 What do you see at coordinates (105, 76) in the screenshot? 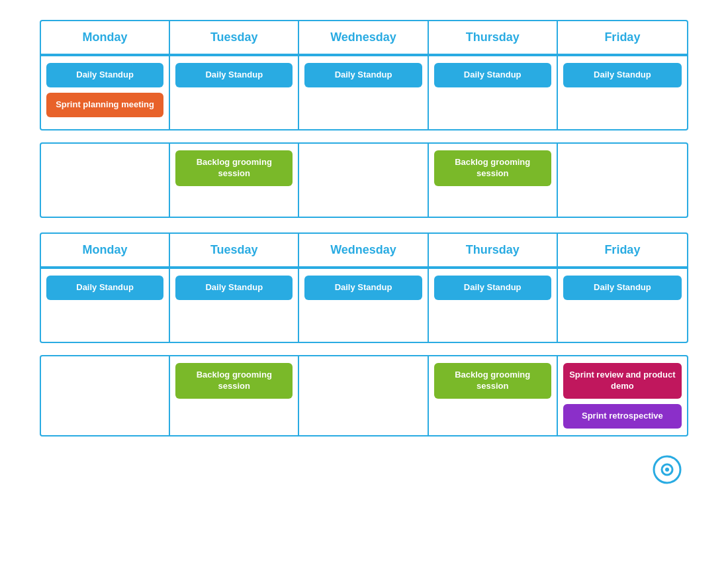
I see `standup-event-w1-mon: Daily Standup` at bounding box center [105, 76].